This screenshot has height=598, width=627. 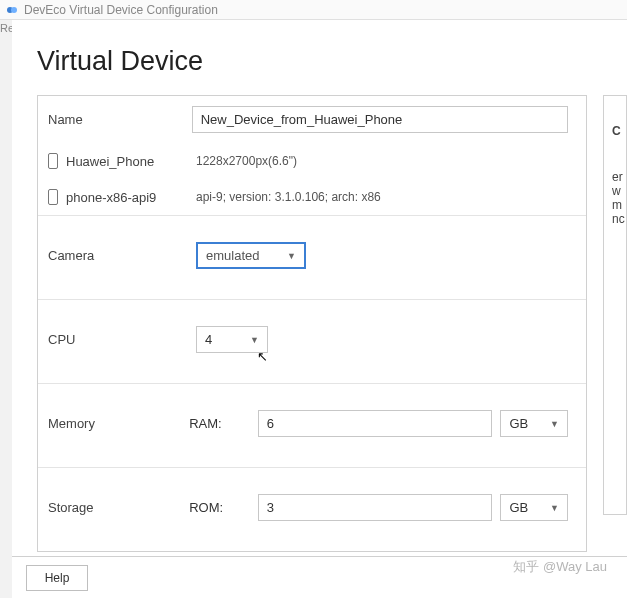 I want to click on storage-input, so click(x=376, y=508).